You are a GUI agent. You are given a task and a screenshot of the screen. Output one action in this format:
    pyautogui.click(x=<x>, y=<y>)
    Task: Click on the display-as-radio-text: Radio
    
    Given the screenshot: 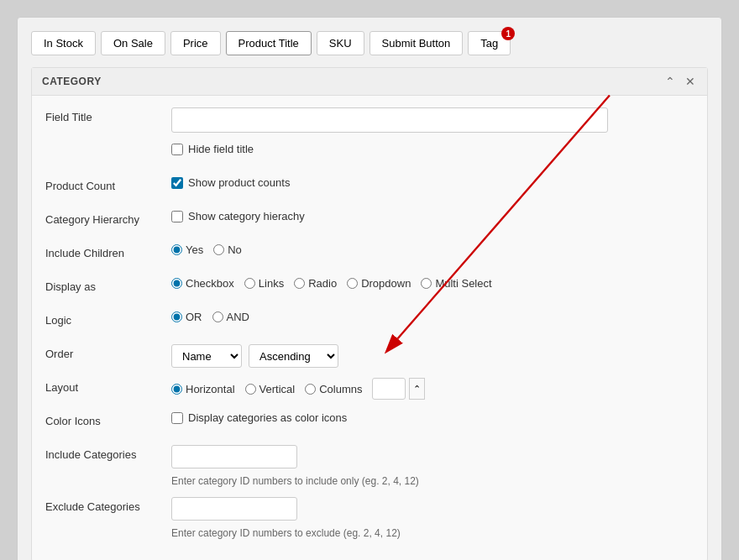 What is the action you would take?
    pyautogui.click(x=322, y=284)
    